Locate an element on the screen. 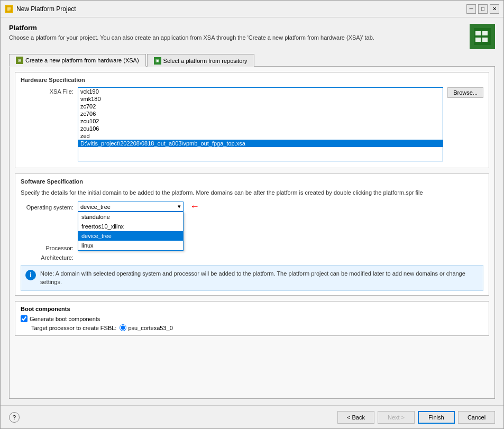  generate-boot-row: Generate boot components is located at coordinates (252, 318).